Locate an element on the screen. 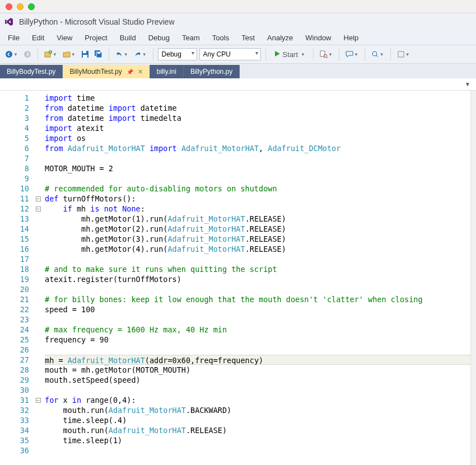  line-number: 12 is located at coordinates (16, 209).